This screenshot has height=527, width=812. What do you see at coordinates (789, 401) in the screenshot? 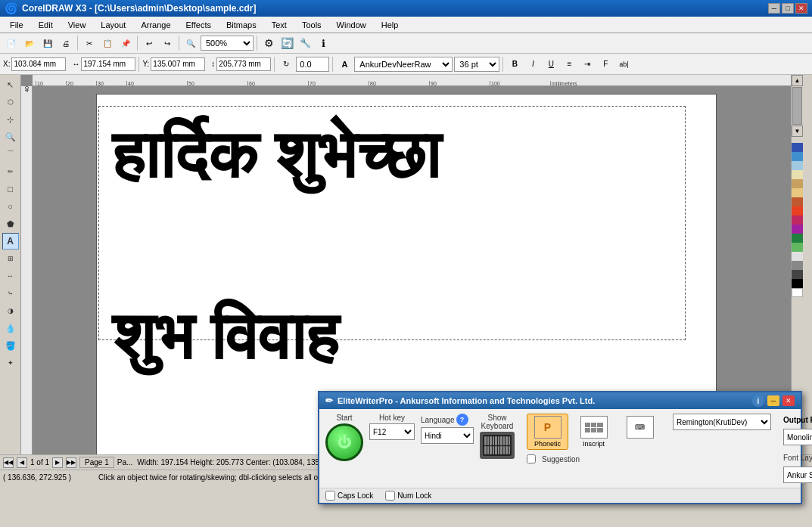
I see `close-popup-button: ✕` at bounding box center [789, 401].